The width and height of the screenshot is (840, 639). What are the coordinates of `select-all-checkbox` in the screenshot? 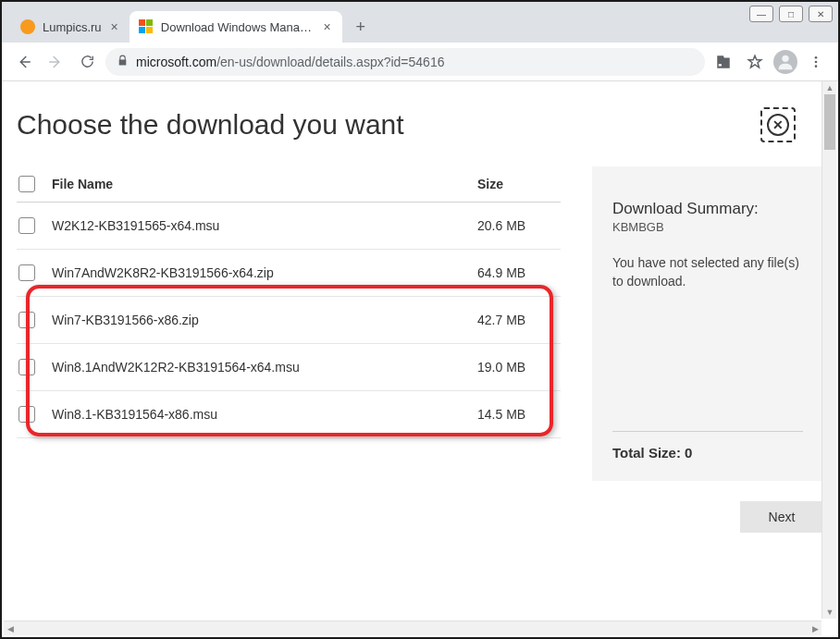 It's located at (27, 184).